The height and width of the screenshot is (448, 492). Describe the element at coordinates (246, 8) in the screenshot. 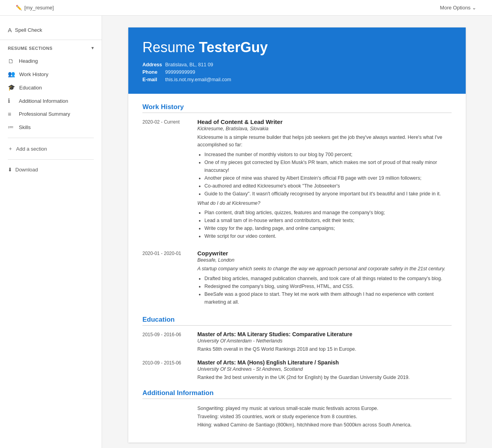

I see `top-bar: ✏️ [my_resume] More Options ⌄` at that location.